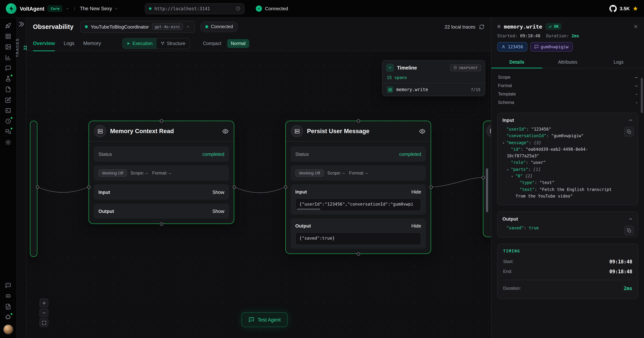  Describe the element at coordinates (636, 8) in the screenshot. I see `star-icon` at that location.